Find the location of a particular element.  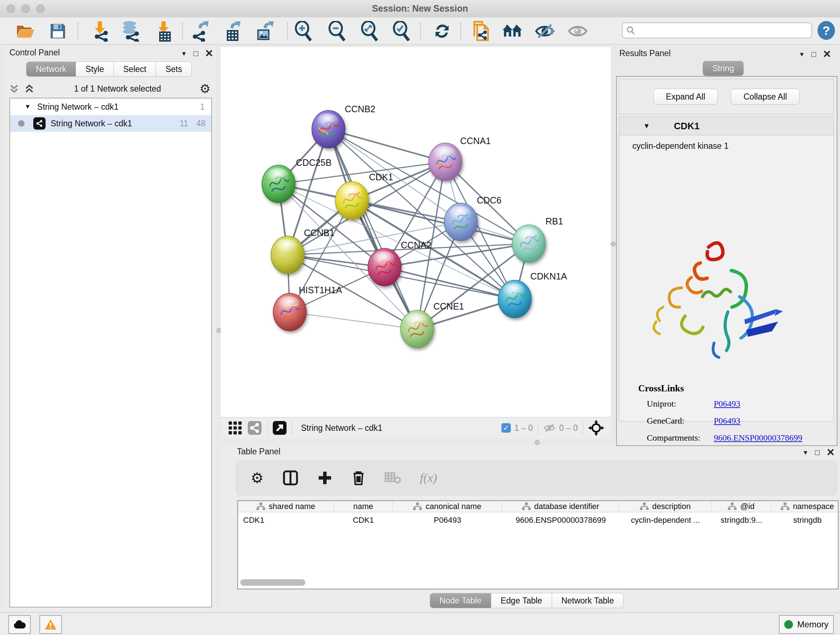

tab-network-table: Network Table is located at coordinates (588, 600).